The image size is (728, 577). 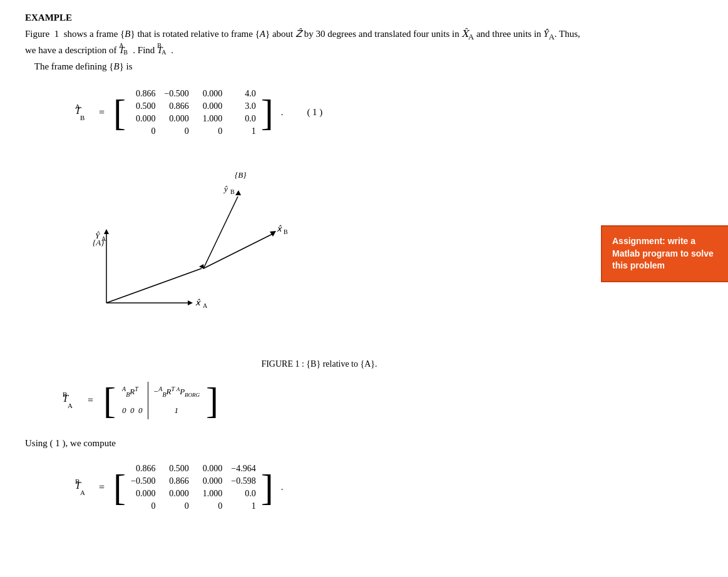 I want to click on cell-r3c1: 0.000, so click(x=143, y=119).